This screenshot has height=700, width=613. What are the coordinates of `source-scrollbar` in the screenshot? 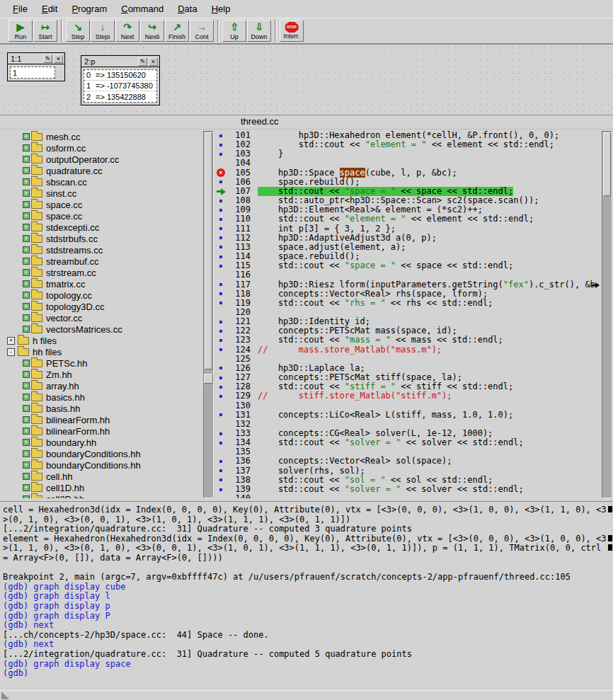 It's located at (607, 314).